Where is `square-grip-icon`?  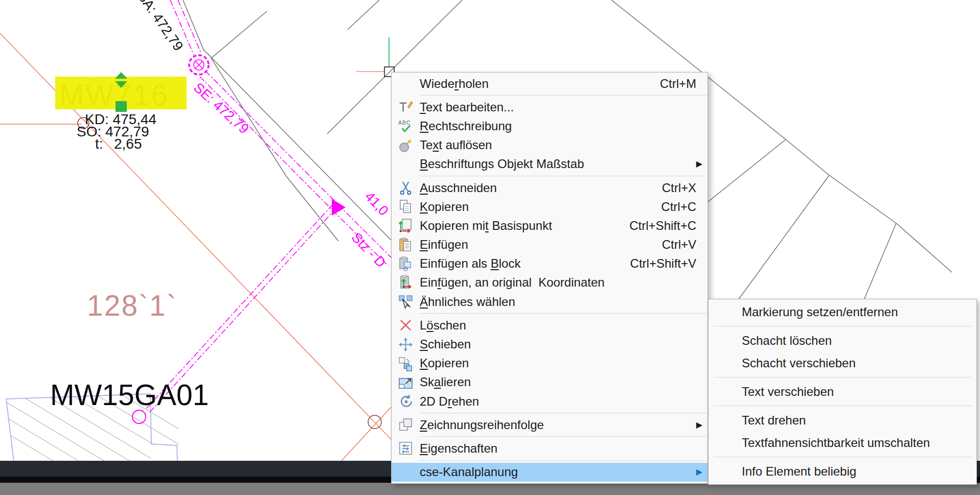
square-grip-icon is located at coordinates (121, 106).